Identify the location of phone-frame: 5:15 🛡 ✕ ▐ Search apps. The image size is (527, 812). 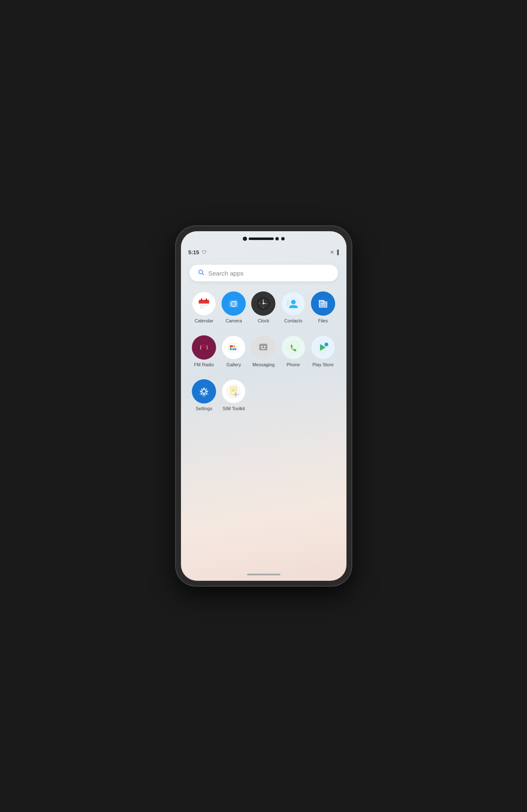
(264, 406).